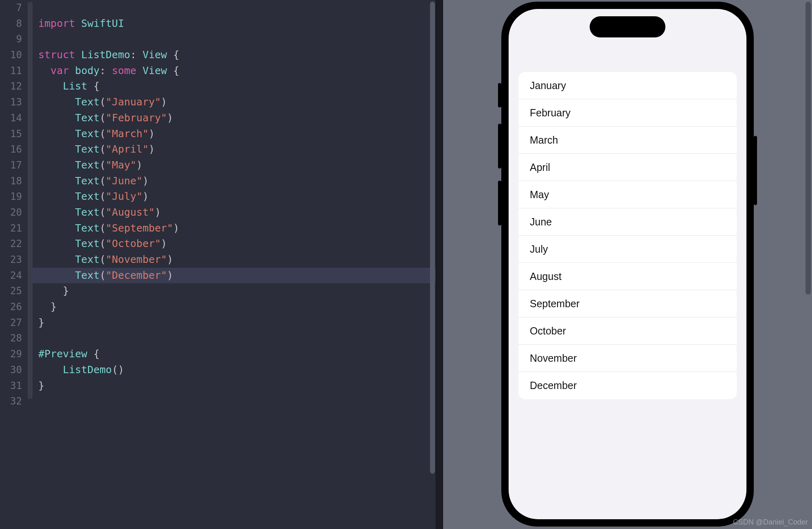 The height and width of the screenshot is (529, 812). What do you see at coordinates (14, 150) in the screenshot?
I see `line-number: 16` at bounding box center [14, 150].